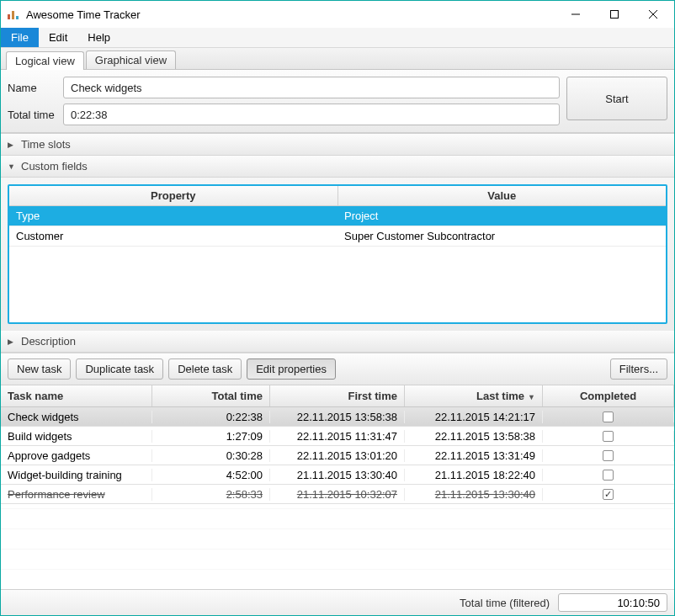 This screenshot has width=675, height=616. I want to click on task-form: Name Total time Start, so click(338, 101).